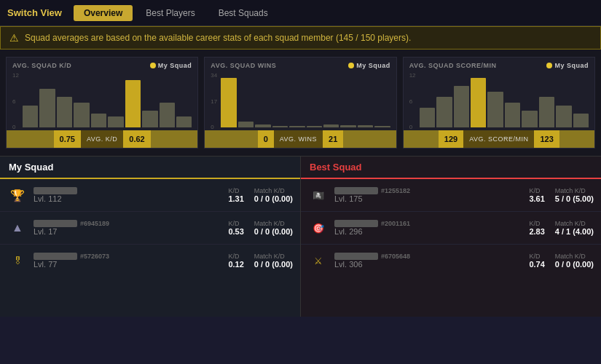 This screenshot has width=601, height=364. I want to click on best-player-3-name: #6705648, so click(428, 256).